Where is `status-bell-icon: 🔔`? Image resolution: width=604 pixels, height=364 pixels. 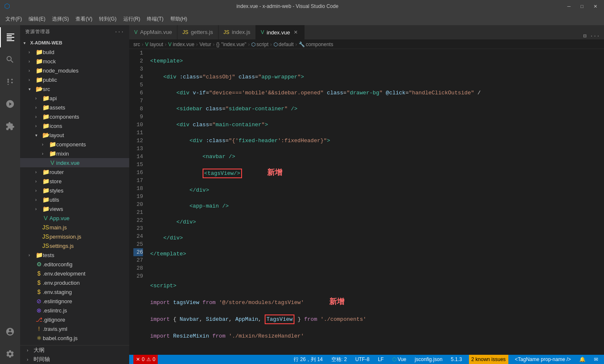 status-bell-icon: 🔔 is located at coordinates (582, 359).